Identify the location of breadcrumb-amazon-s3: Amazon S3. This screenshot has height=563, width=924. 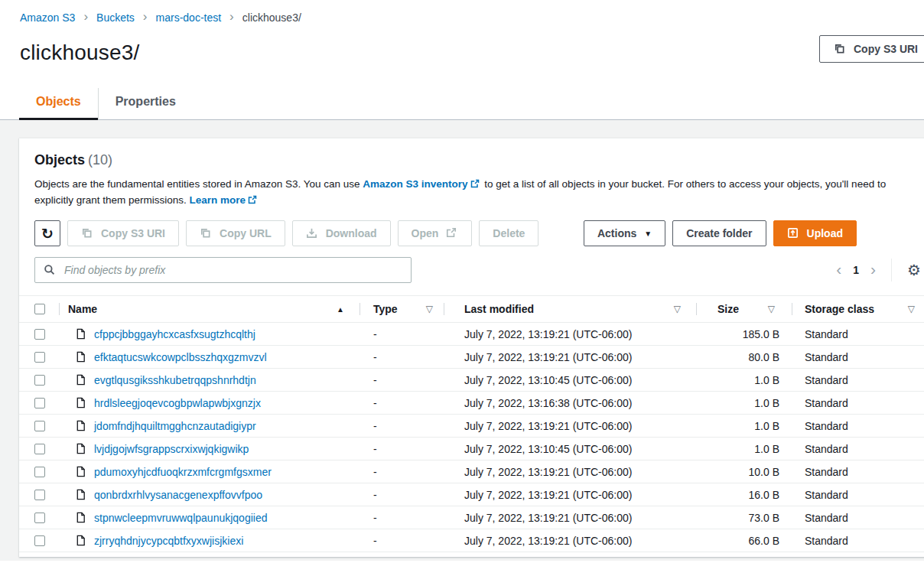
(47, 18).